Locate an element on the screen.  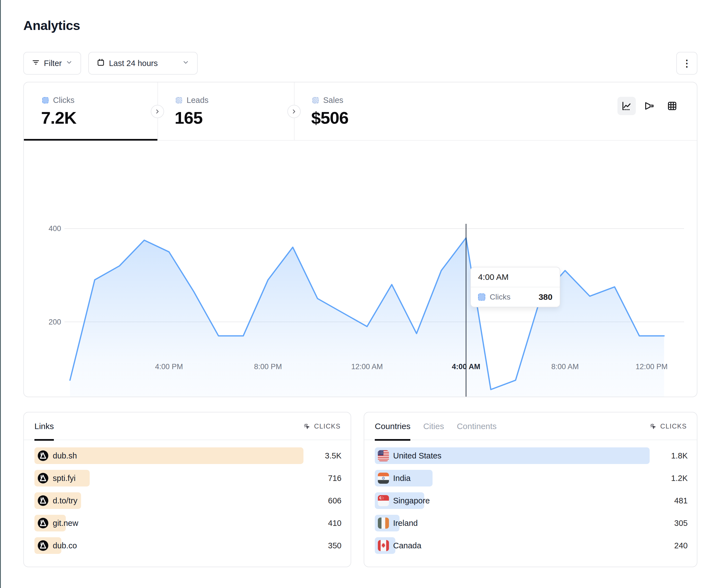
link-row: git.new410 is located at coordinates (188, 523).